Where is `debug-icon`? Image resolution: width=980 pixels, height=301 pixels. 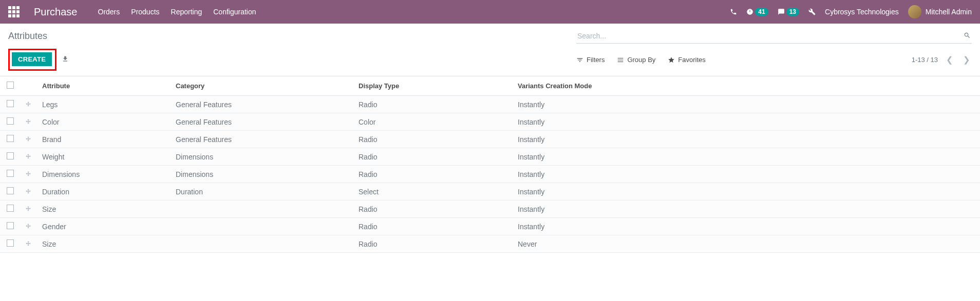
debug-icon is located at coordinates (812, 12).